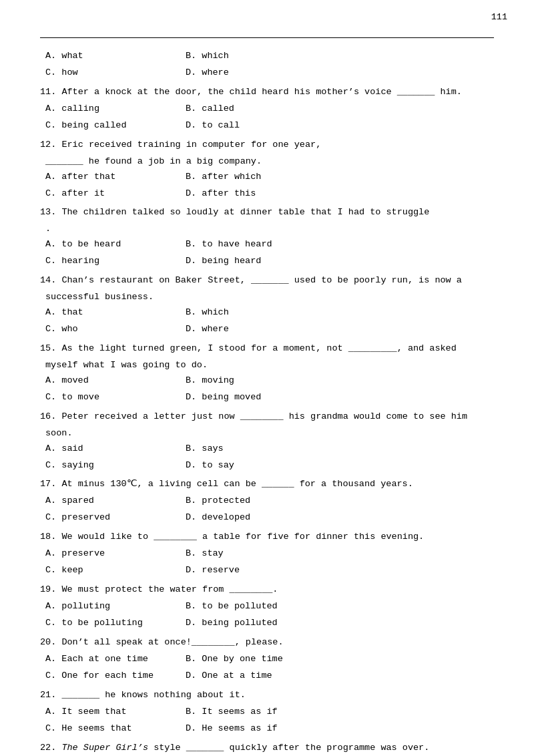  What do you see at coordinates (115, 194) in the screenshot?
I see `q12-option-c: C. after it` at bounding box center [115, 194].